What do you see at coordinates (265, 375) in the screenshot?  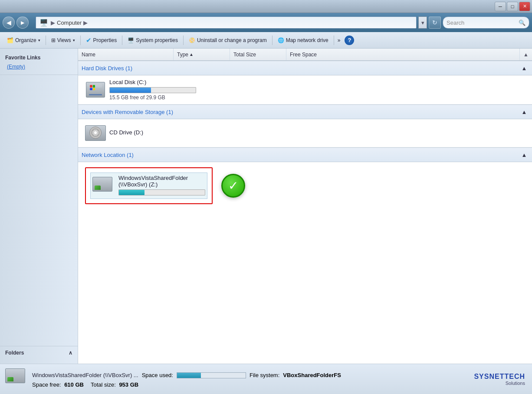 I see `filesystem-label: File system:` at bounding box center [265, 375].